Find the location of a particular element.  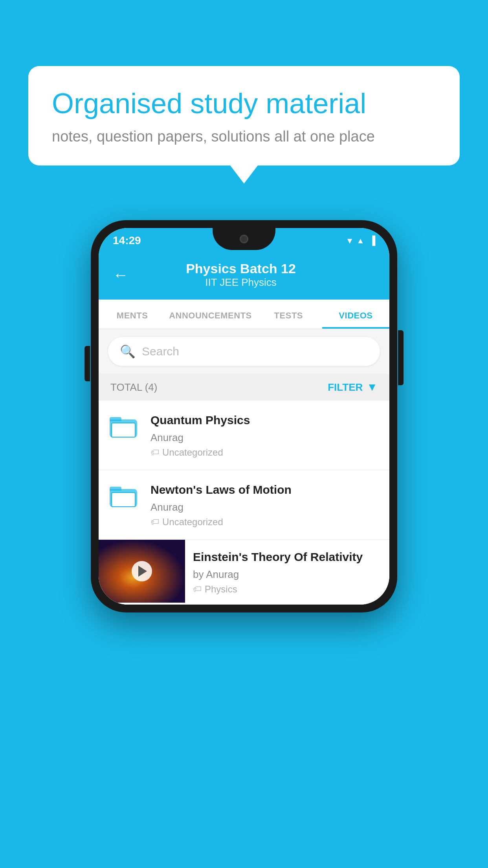

header-subtitle: IIT JEE Physics is located at coordinates (241, 282).